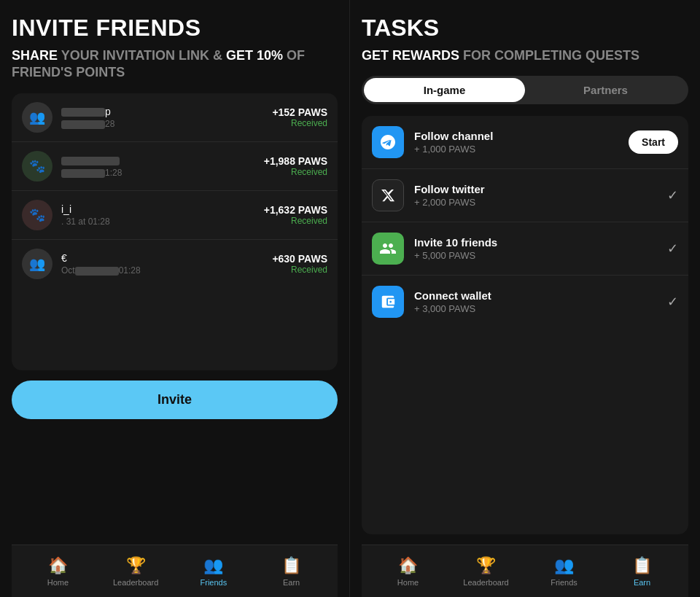  Describe the element at coordinates (292, 571) in the screenshot. I see `nav-item-earn: 📋 Earn` at that location.